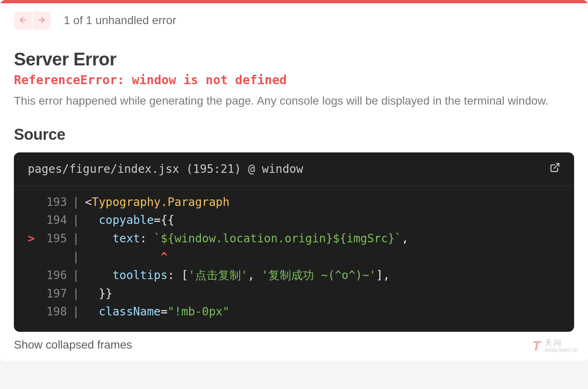  I want to click on code-line: 197| }}, so click(294, 294).